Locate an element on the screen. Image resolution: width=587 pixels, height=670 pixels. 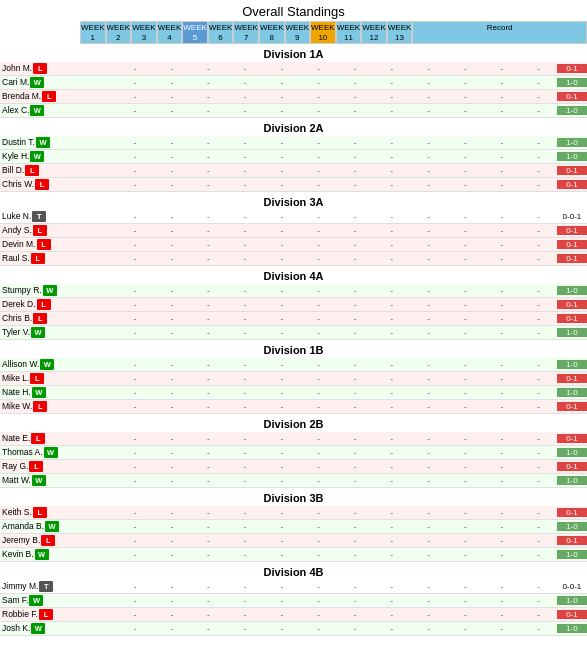
player-row: Allison W.W------------1-0 is located at coordinates (294, 365).